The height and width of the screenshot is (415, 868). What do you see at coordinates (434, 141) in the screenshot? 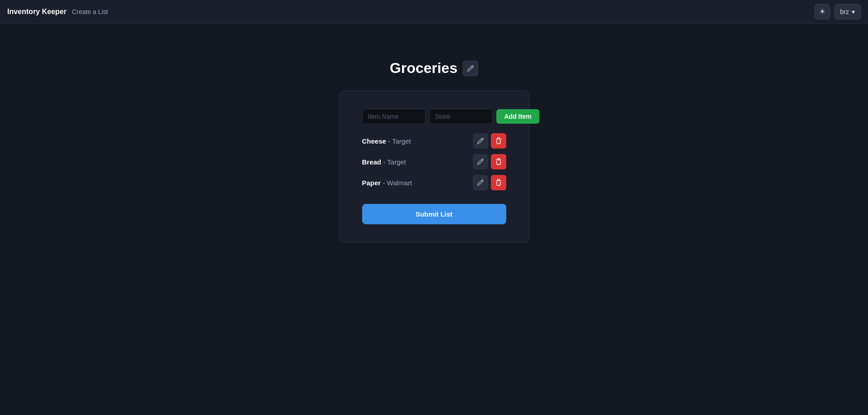
I see `list-item: Cheese - Target` at bounding box center [434, 141].